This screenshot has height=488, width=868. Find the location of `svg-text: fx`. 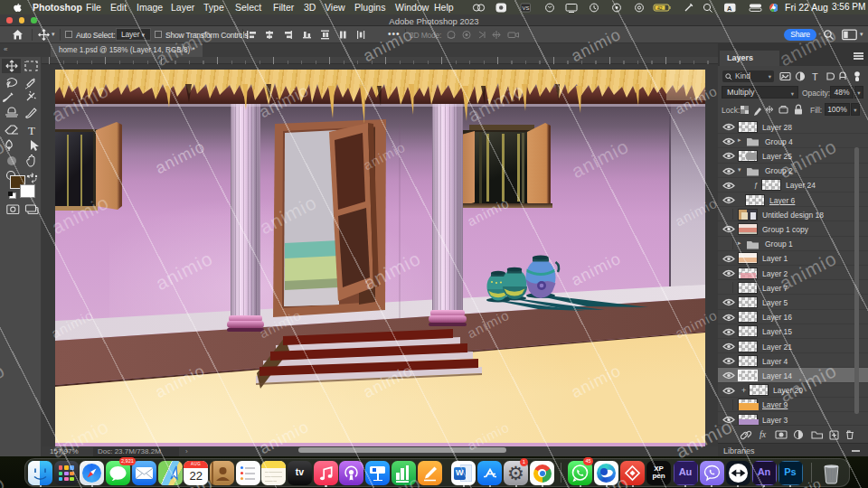

svg-text: fx is located at coordinates (763, 434).